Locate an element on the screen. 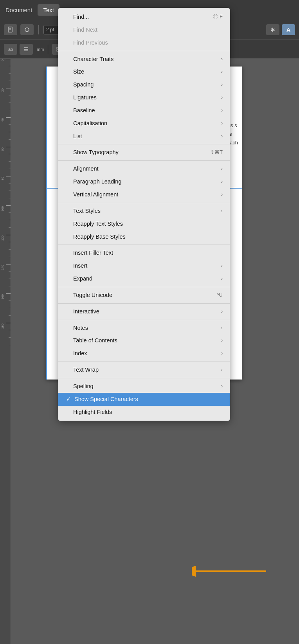 The image size is (299, 644). menu-item-label: Reapply Text Styles is located at coordinates (98, 224).